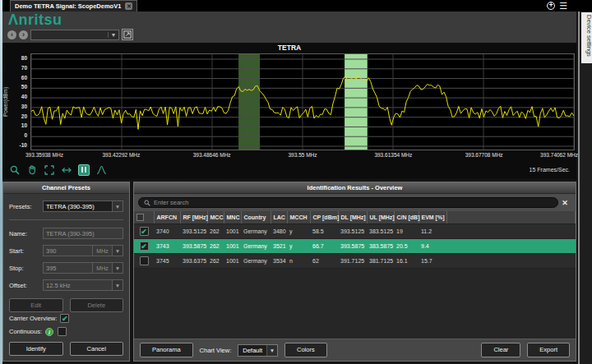 Image resolution: width=592 pixels, height=364 pixels. I want to click on table-cell: y, so click(298, 232).